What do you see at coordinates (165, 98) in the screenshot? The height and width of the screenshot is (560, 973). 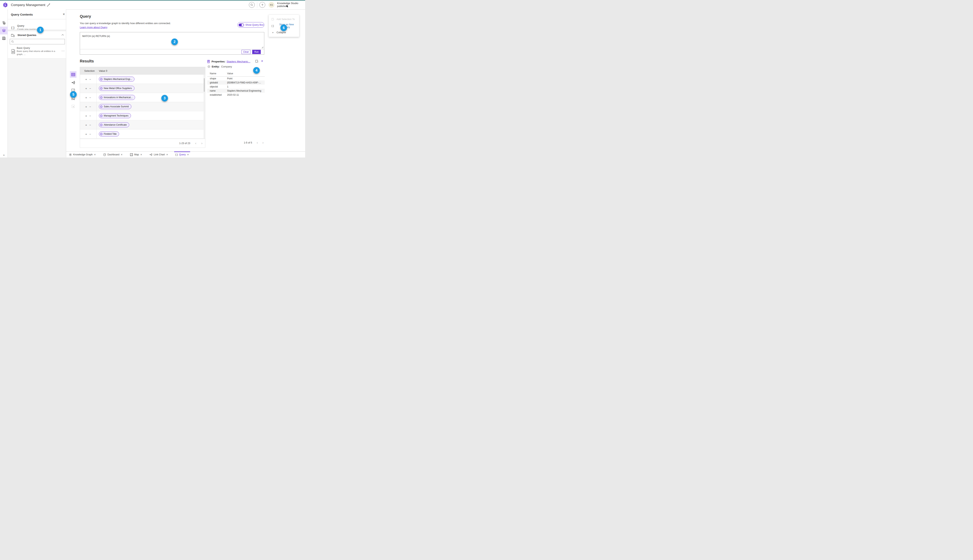 I see `callout-badge-3: 3` at bounding box center [165, 98].